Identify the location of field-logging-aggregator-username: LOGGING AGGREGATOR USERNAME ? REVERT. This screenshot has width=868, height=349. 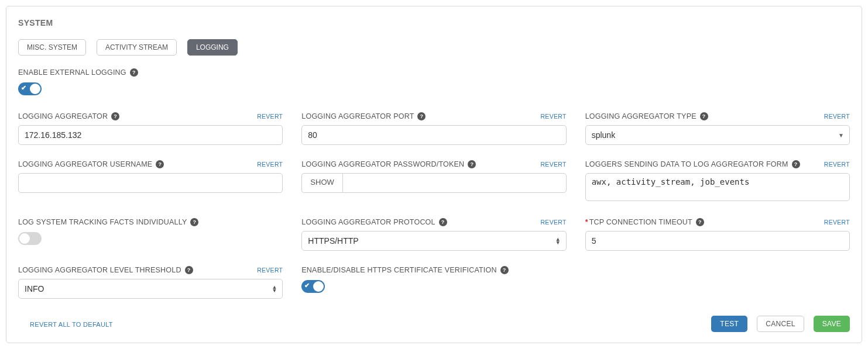
(150, 181).